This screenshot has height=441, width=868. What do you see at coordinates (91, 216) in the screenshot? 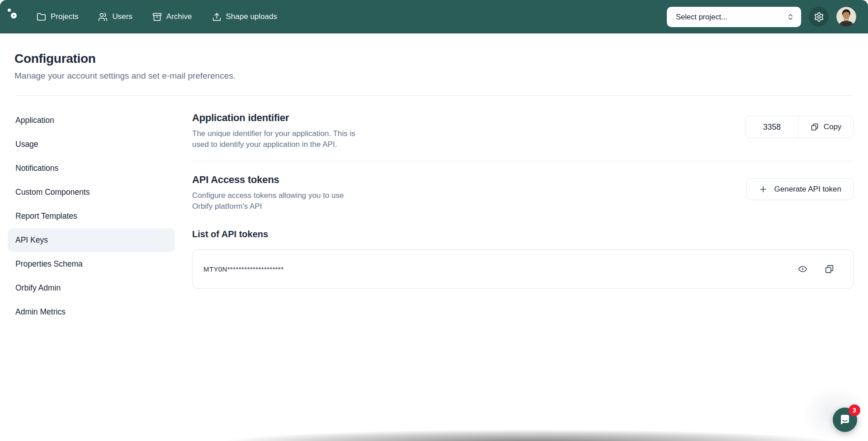
I see `sidebar-item-report-templates: Report Templates` at bounding box center [91, 216].